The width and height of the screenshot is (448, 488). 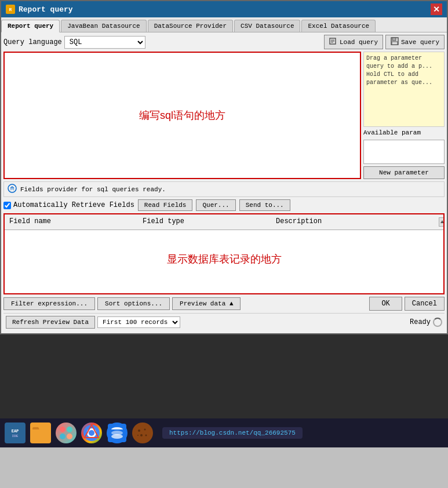 What do you see at coordinates (224, 304) in the screenshot?
I see `bottom-toolbar: Filter expression... Sort options... Pre…` at bounding box center [224, 304].